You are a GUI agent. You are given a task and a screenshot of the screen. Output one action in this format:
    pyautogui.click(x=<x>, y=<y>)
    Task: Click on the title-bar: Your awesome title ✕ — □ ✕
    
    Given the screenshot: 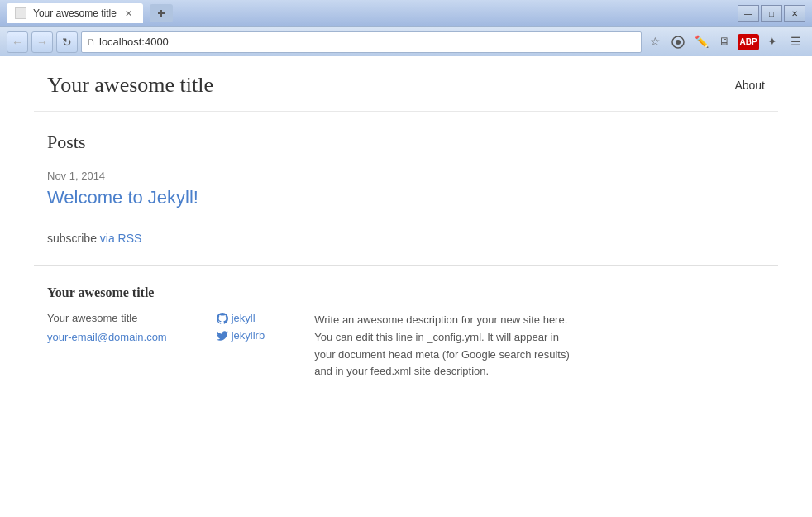 What is the action you would take?
    pyautogui.click(x=406, y=13)
    